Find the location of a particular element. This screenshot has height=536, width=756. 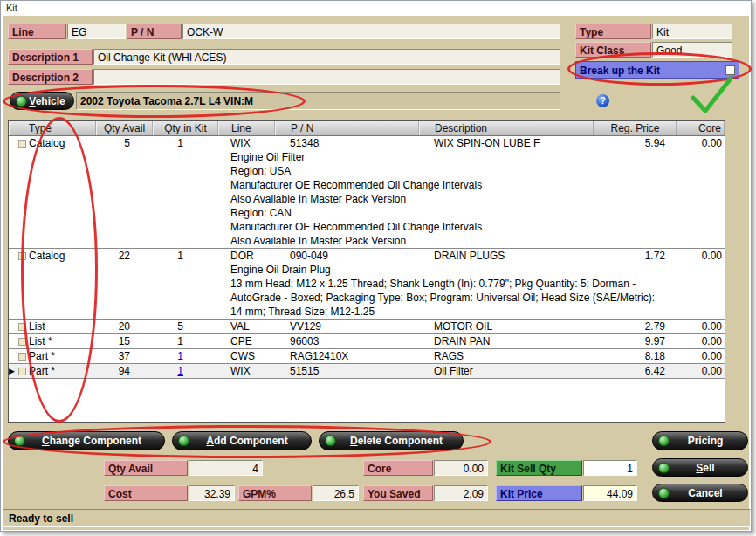

pricing-button: Pricing is located at coordinates (700, 441).